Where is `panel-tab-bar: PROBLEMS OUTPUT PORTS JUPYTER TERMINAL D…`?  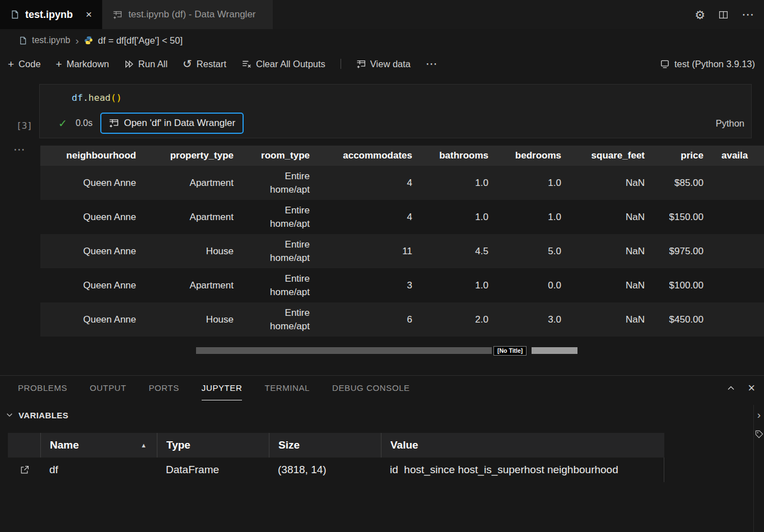
panel-tab-bar: PROBLEMS OUTPUT PORTS JUPYTER TERMINAL D… is located at coordinates (382, 388).